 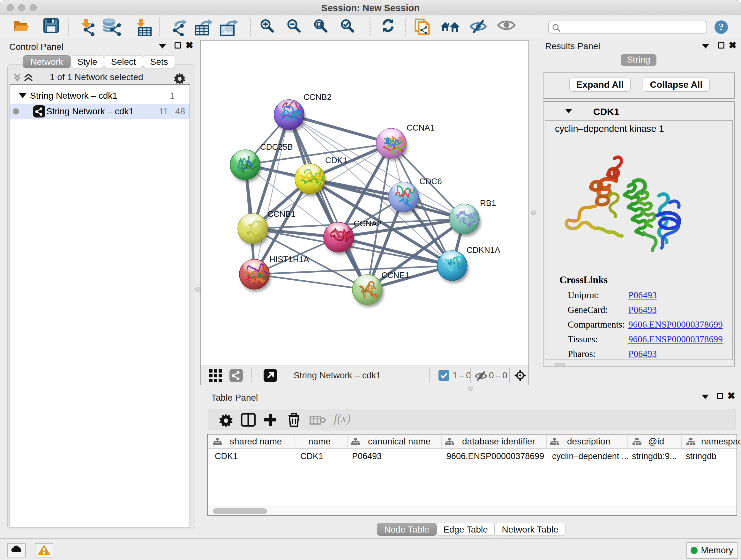 I want to click on svg-text: CCNA2, so click(x=368, y=224).